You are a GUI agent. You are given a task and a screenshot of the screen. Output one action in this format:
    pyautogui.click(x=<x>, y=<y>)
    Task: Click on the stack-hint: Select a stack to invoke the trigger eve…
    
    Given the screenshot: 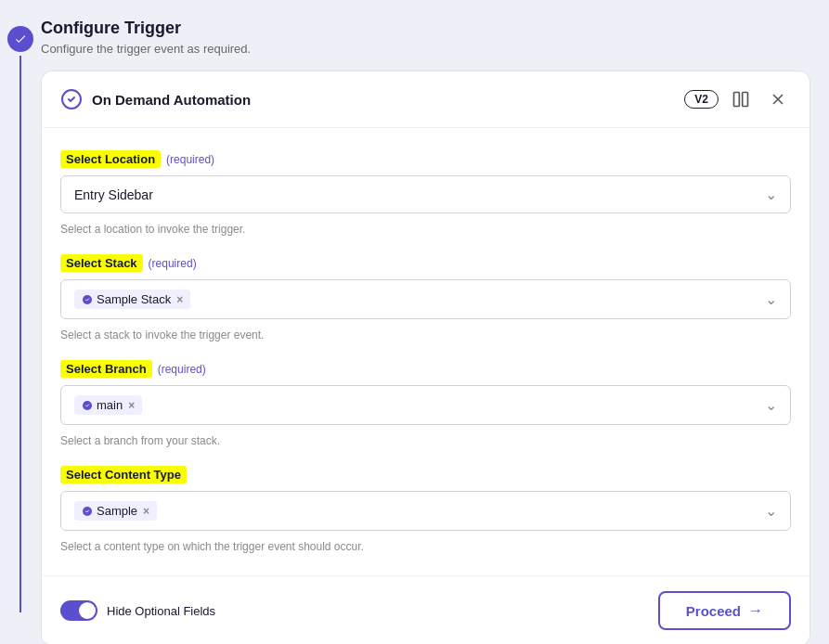 What is the action you would take?
    pyautogui.click(x=425, y=335)
    